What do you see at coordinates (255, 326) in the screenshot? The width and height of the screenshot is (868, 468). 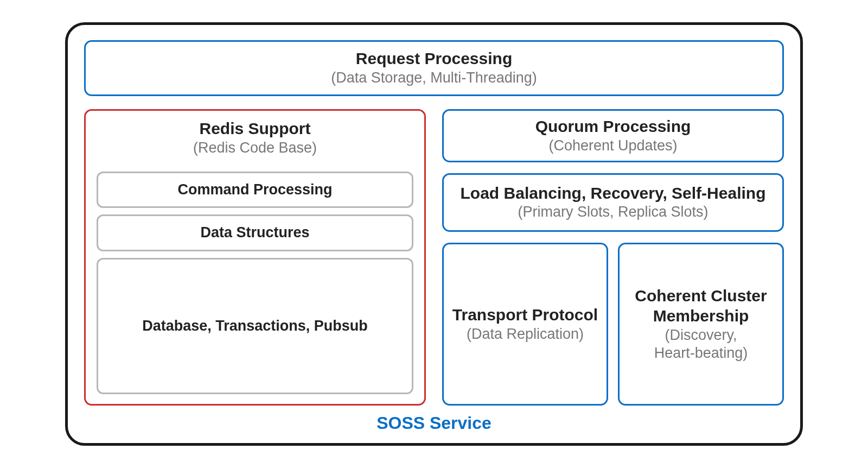 I see `redis-item: Database, Transactions, Pubsub` at bounding box center [255, 326].